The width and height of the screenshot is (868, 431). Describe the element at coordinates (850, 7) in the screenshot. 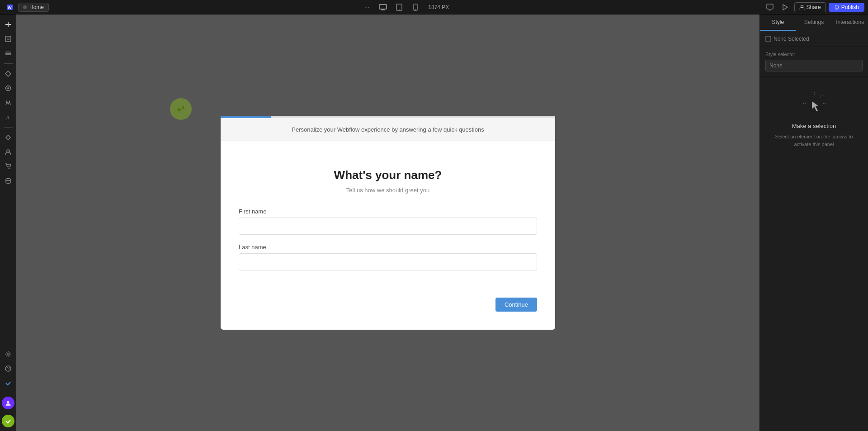

I see `publish-label: Publish` at that location.